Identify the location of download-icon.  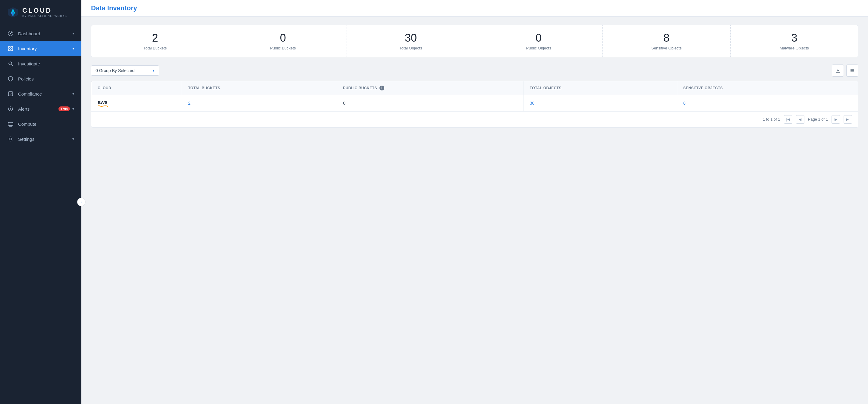
(838, 71).